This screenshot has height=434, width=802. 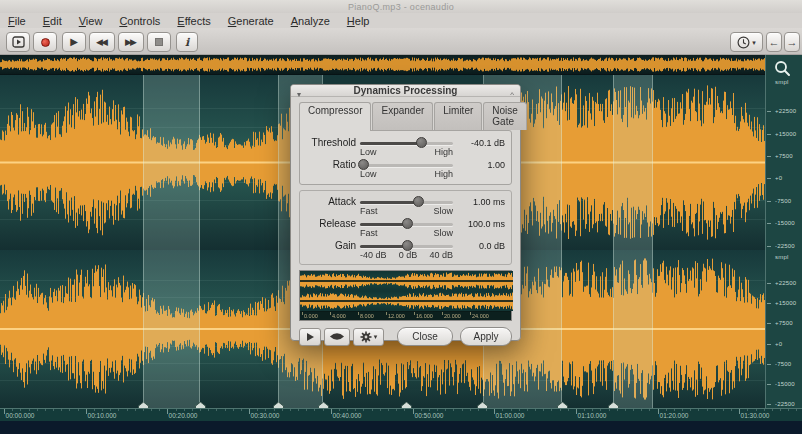 I want to click on dialog-menu-caret-icon: ▾, so click(x=299, y=94).